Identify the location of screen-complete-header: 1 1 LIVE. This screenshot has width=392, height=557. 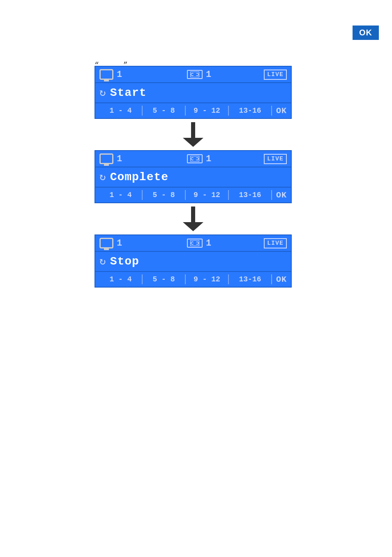
(193, 159).